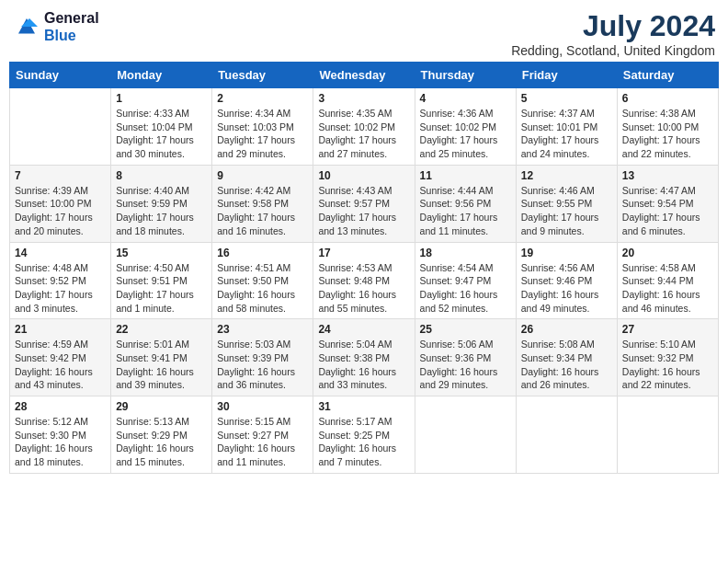 This screenshot has height=563, width=728. What do you see at coordinates (162, 289) in the screenshot?
I see `cell-info: Sunrise: 4:50 AMSunset: 9:51 PMDaylight:…` at bounding box center [162, 289].